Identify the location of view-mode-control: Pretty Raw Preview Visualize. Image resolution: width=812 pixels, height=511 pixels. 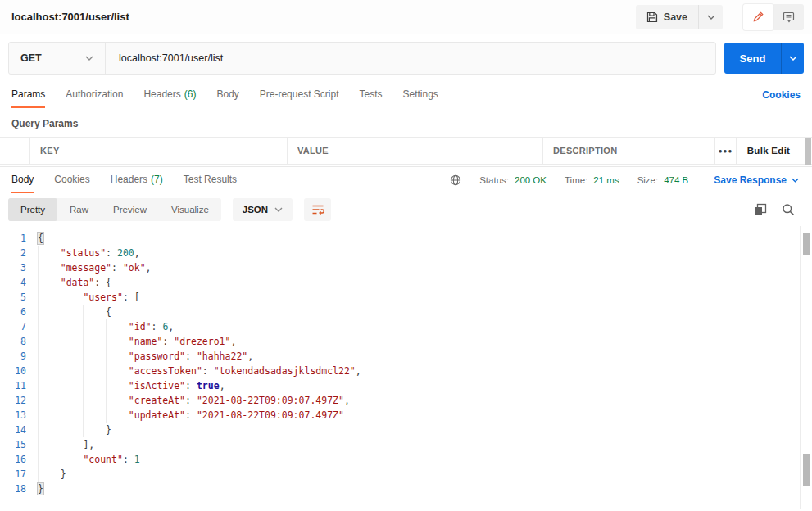
(115, 210).